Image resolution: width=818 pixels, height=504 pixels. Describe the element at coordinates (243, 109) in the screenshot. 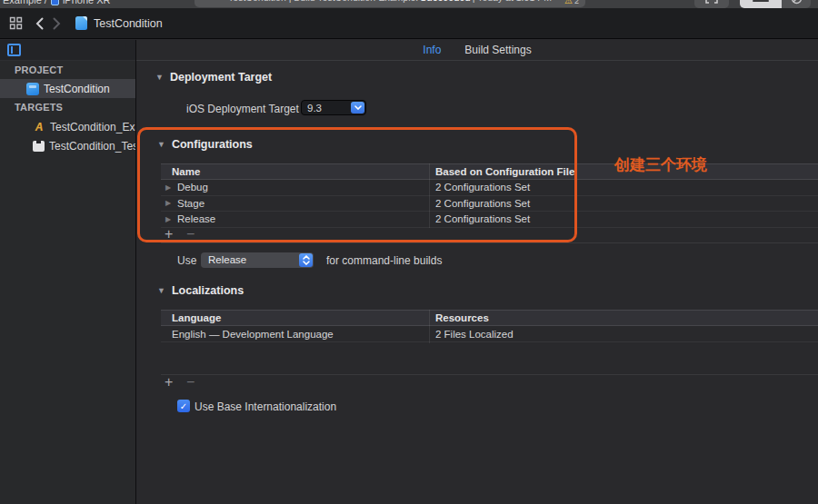

I see `ios-deployment-target-label: iOS Deployment Target` at that location.